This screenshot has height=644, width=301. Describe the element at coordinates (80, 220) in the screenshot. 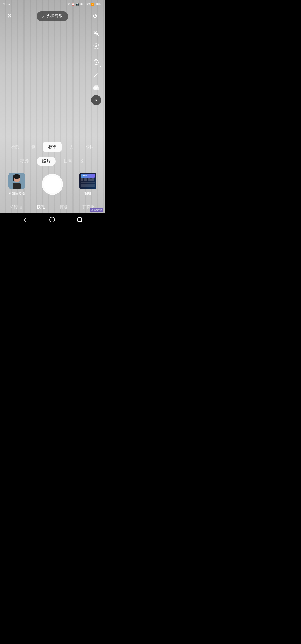

I see `recents-button` at that location.